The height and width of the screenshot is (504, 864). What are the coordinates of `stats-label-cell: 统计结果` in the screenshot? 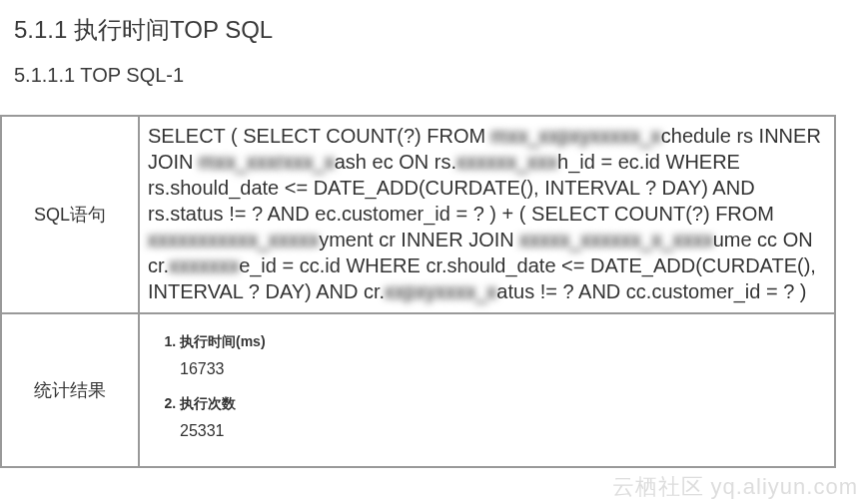 It's located at (70, 390).